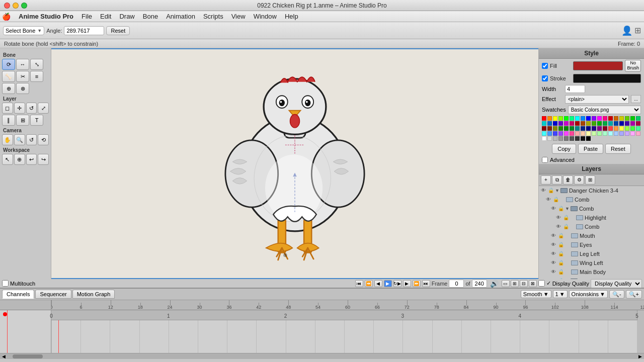 The width and height of the screenshot is (644, 362). I want to click on scroll-thumb, so click(28, 356).